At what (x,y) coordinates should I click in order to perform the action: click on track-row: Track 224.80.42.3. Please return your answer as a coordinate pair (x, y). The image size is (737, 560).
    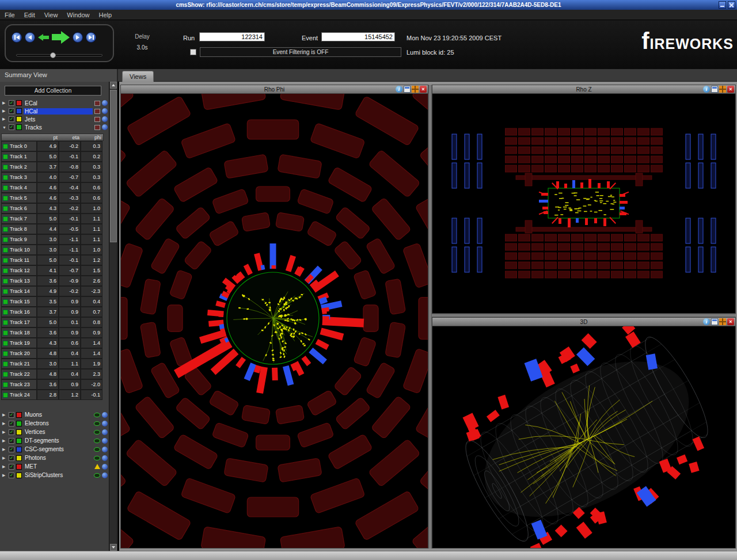
    Looking at the image, I should click on (52, 374).